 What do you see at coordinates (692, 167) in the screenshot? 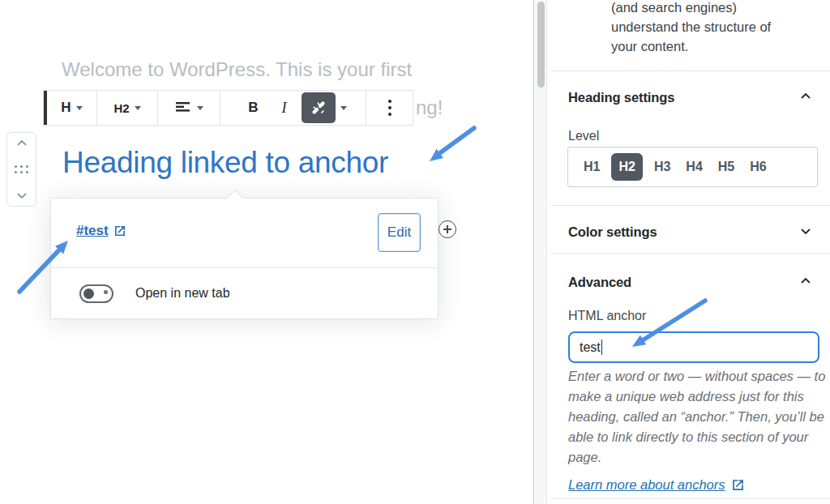
I see `heading-level-selector: H1 H2 H3 H4 H5 H6` at bounding box center [692, 167].